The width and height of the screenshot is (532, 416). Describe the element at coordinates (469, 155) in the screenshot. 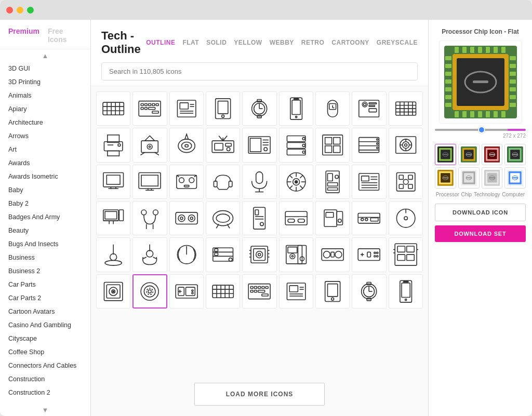

I see `variant-green` at that location.